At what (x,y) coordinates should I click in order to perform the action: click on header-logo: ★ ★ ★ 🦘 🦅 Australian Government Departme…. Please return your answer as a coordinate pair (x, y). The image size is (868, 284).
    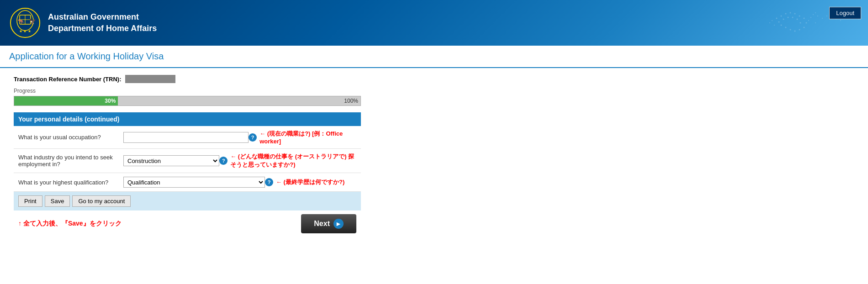
    Looking at the image, I should click on (83, 23).